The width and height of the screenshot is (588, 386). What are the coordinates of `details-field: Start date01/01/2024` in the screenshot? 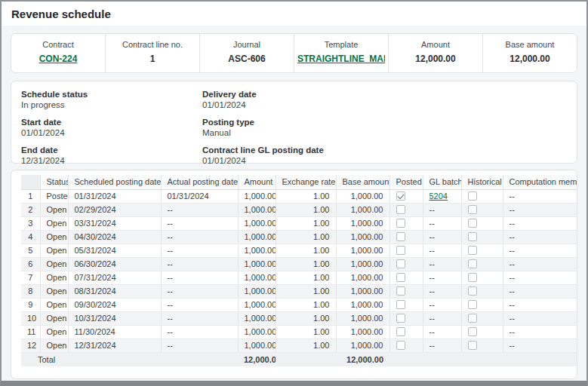 It's located at (112, 127).